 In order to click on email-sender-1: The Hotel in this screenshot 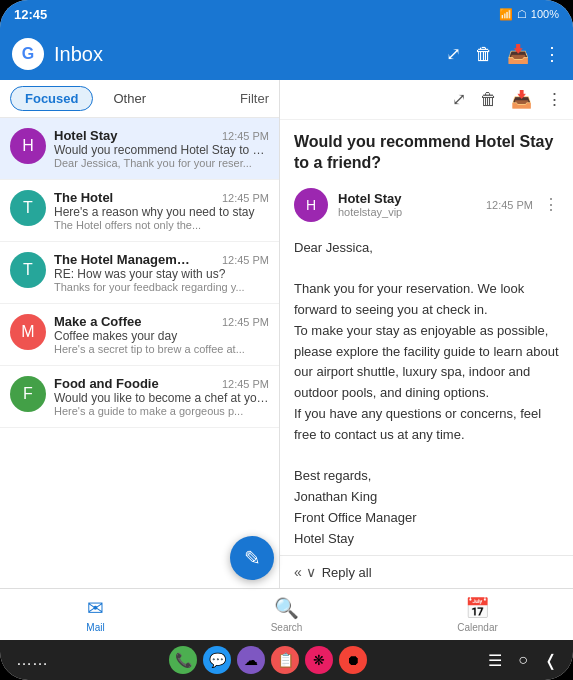, I will do `click(84, 198)`.